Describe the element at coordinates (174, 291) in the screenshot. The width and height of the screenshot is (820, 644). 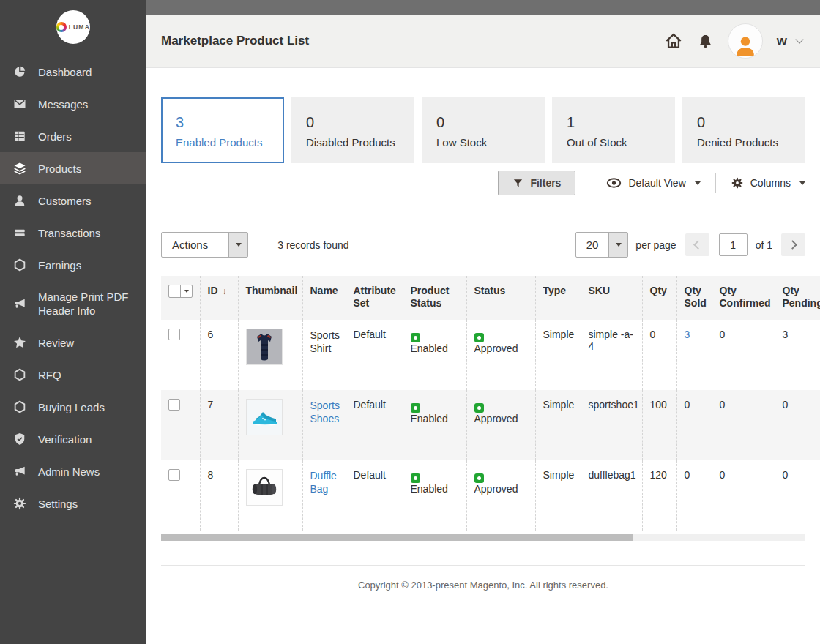
I see `select-all-checkbox` at that location.